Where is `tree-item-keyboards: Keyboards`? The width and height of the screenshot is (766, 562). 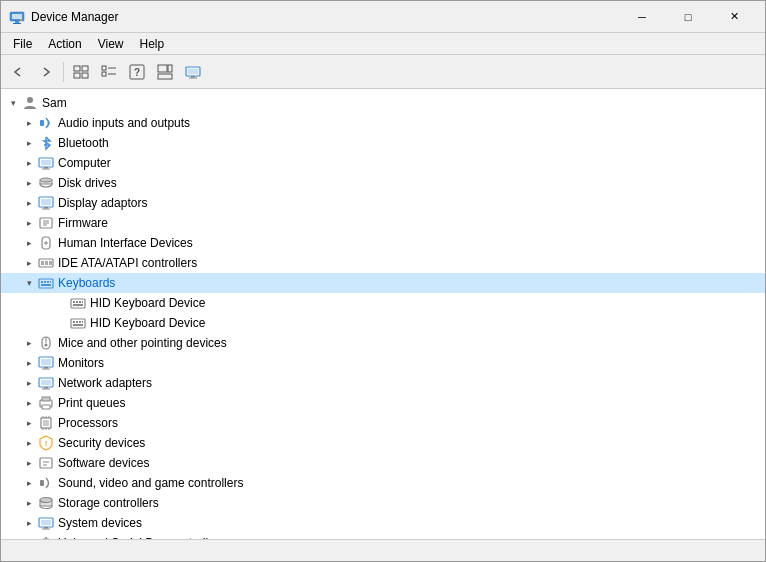 tree-item-keyboards: Keyboards is located at coordinates (383, 283).